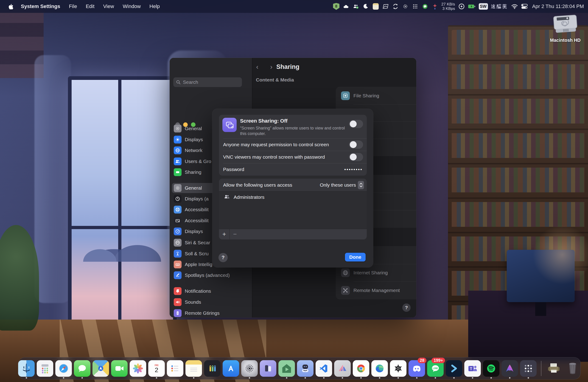 The height and width of the screenshot is (382, 588). I want to click on globe-icon, so click(178, 150).